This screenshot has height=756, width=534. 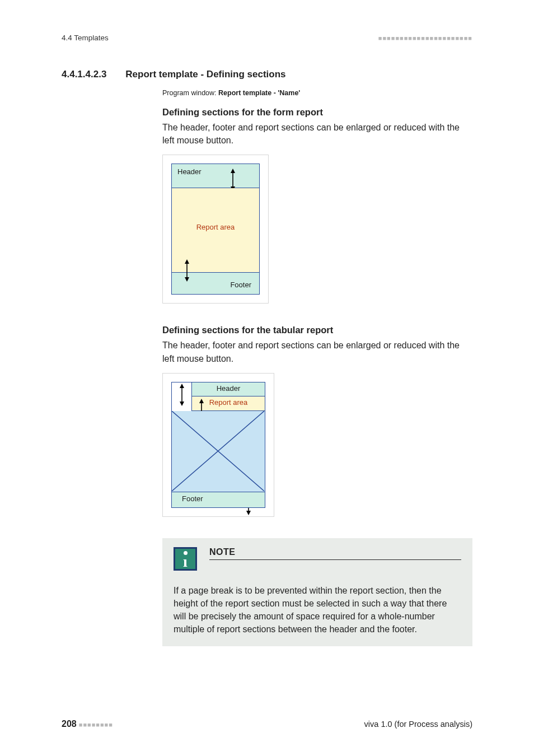 What do you see at coordinates (267, 38) in the screenshot?
I see `running-header: 4.4 Templates ■■■■■■■■■■■■■■■■■■■■■■` at bounding box center [267, 38].